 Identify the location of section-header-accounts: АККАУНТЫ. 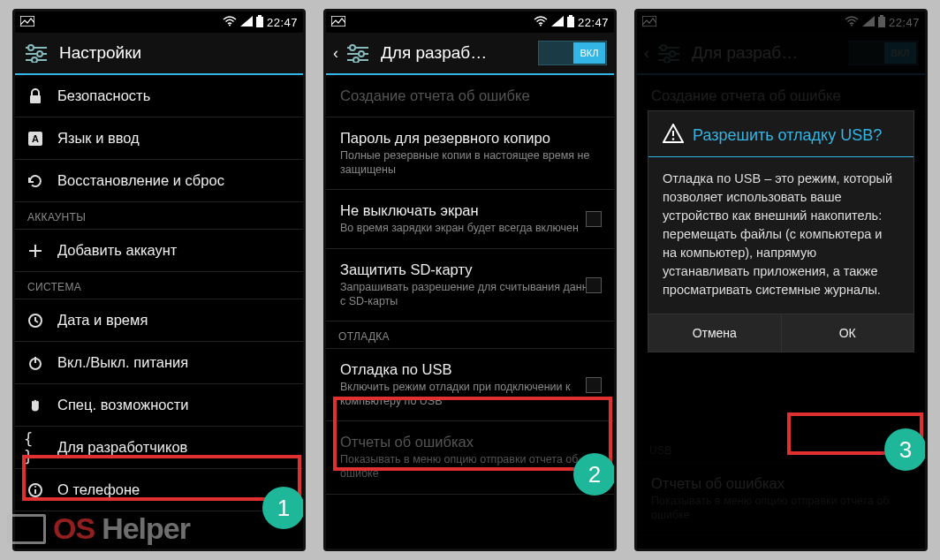
(159, 216).